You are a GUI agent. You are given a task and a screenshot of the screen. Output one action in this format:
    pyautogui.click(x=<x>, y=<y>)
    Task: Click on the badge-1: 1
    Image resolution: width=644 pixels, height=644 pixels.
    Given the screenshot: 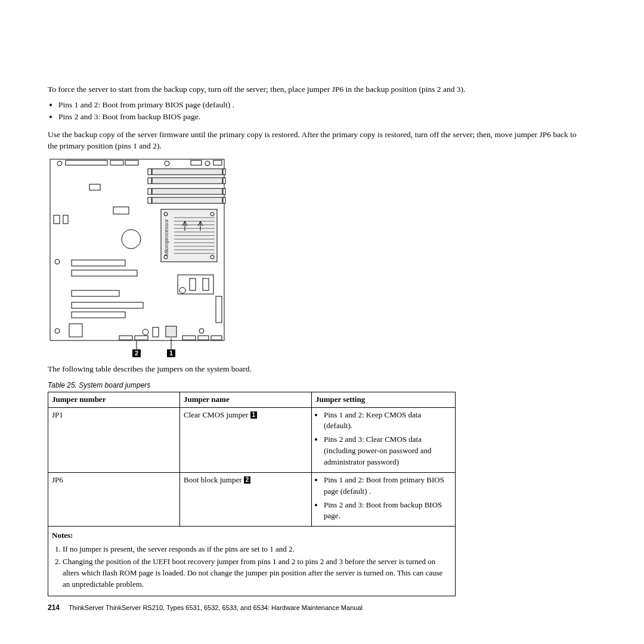 What is the action you would take?
    pyautogui.click(x=254, y=415)
    